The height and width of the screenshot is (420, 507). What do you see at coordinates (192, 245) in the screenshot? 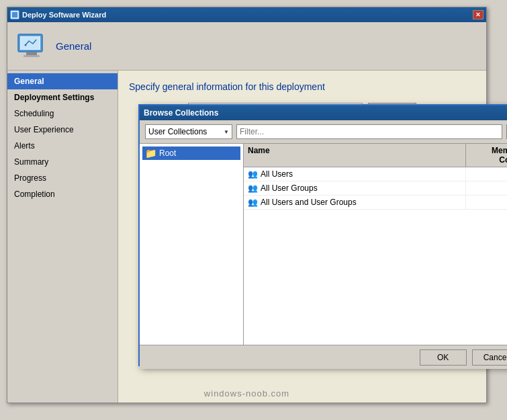
I see `tree-panel: 📁 Root` at bounding box center [192, 245].